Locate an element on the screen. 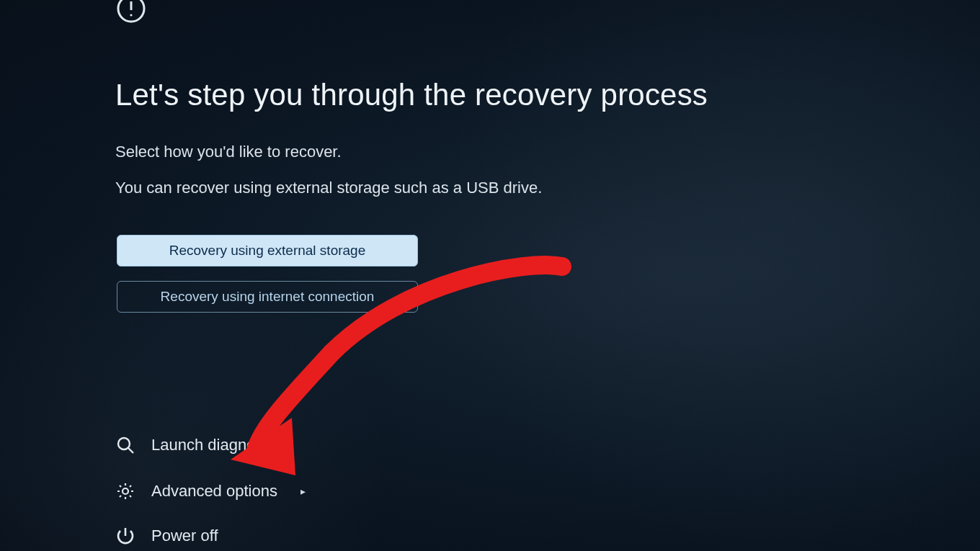  button-label: Recovery using external storage is located at coordinates (267, 251).